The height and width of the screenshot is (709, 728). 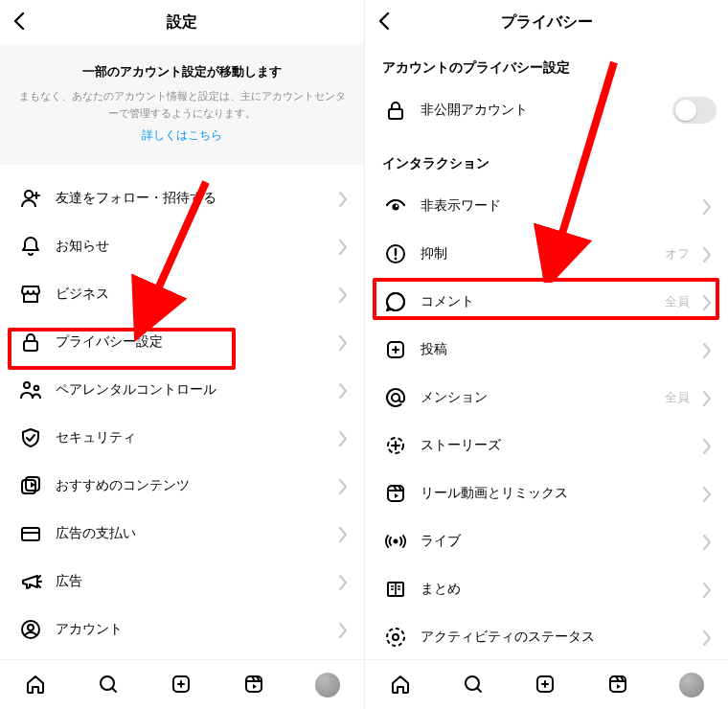 I want to click on banner-link: 詳しくはこちら, so click(x=182, y=136).